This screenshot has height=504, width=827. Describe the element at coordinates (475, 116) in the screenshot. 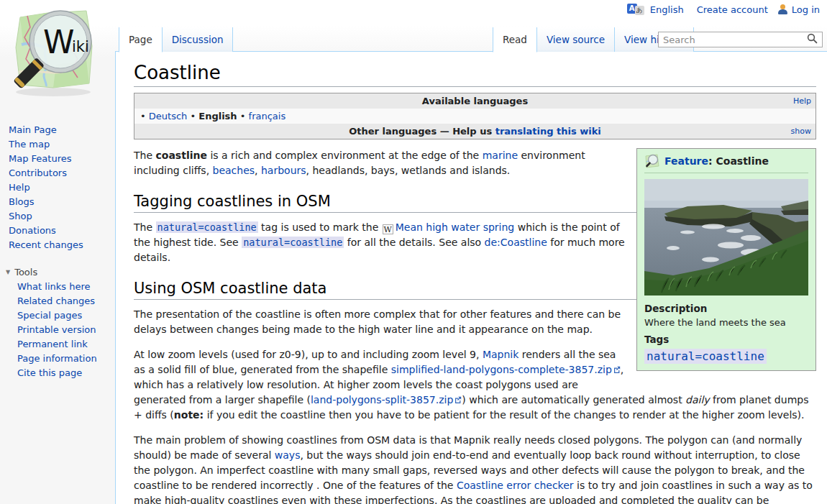

I see `available-languages-box: Available languages Help • Deutsch • Eng…` at that location.